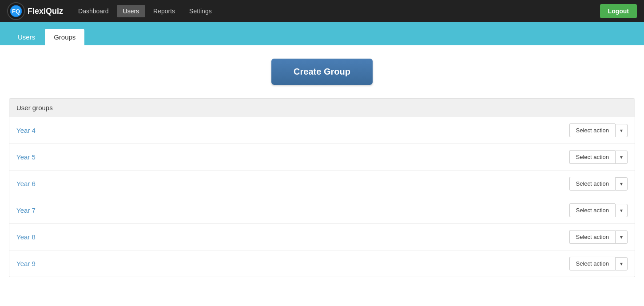 This screenshot has height=306, width=644. I want to click on svg-text: FQ, so click(16, 12).